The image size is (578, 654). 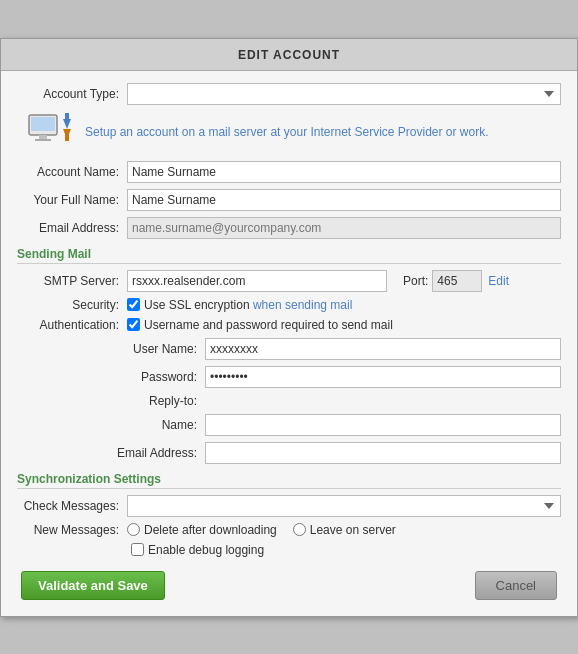 What do you see at coordinates (289, 94) in the screenshot?
I see `account-type-row: Account Type: POP3 IMAP SMTP` at bounding box center [289, 94].